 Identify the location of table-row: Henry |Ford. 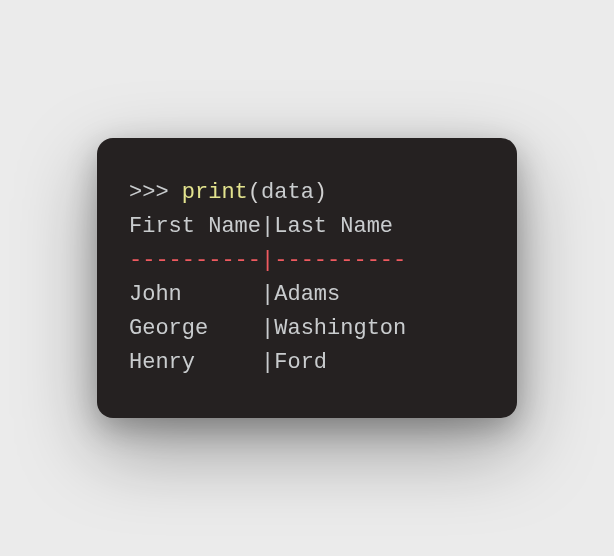
(307, 363).